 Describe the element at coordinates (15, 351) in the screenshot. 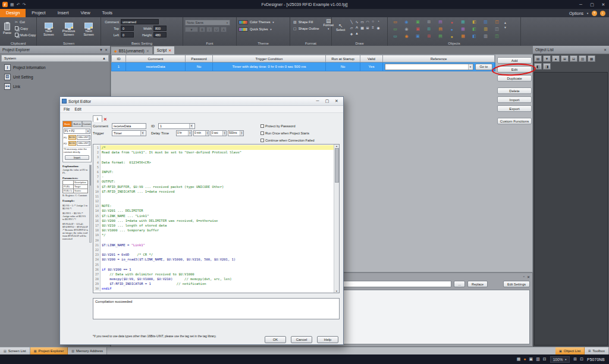

I see `tab-screen-list: ▤Screen List` at that location.